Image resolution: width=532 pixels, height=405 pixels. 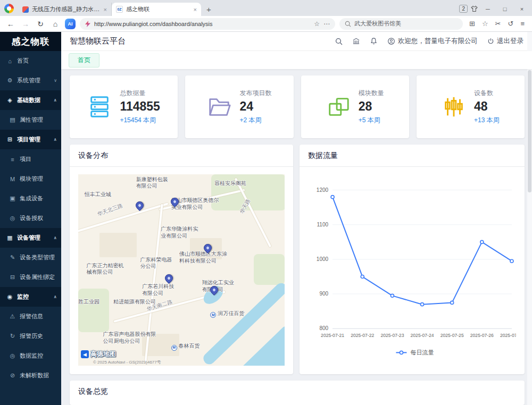 What do you see at coordinates (139, 106) in the screenshot?
I see `stat-value: 114855` at bounding box center [139, 106].